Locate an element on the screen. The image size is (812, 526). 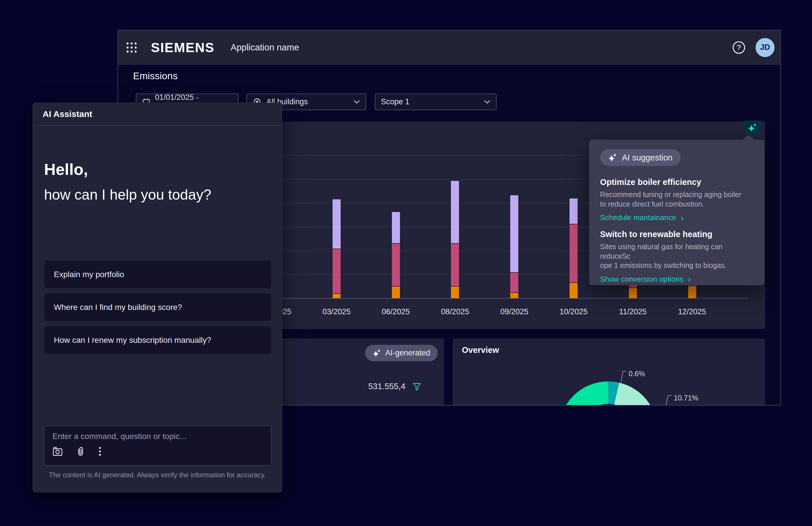
suggestion-building-score: Where can I find my building score? is located at coordinates (158, 307).